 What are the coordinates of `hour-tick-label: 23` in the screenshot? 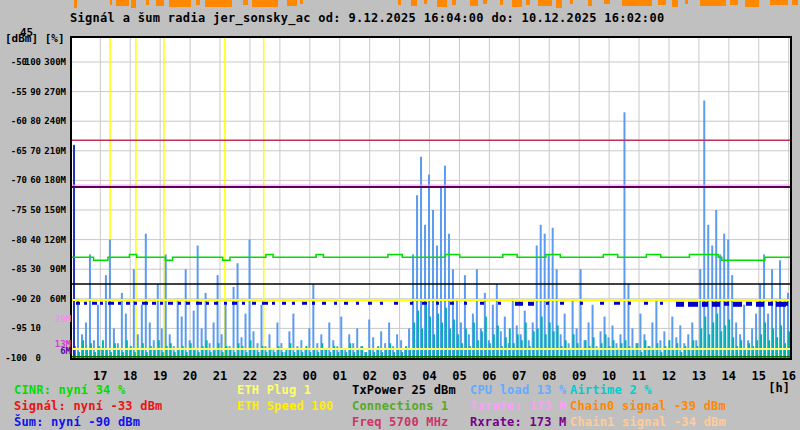 It's located at (280, 376).